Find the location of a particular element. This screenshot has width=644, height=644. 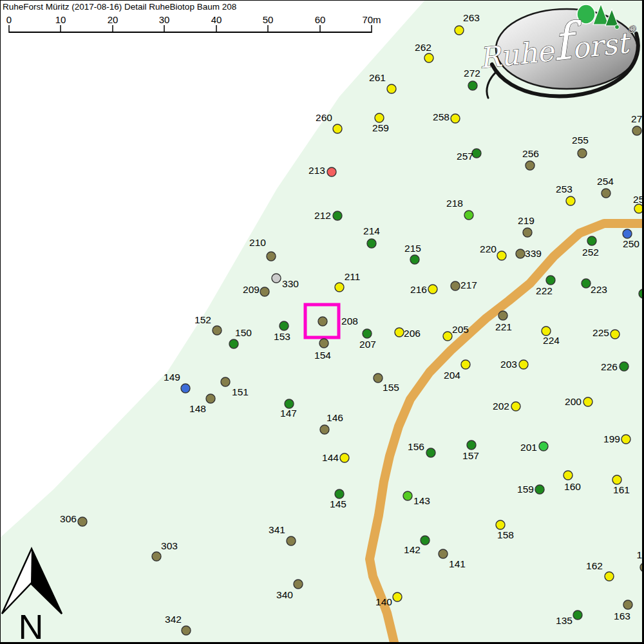

tree-label-341: 341 is located at coordinates (277, 529).